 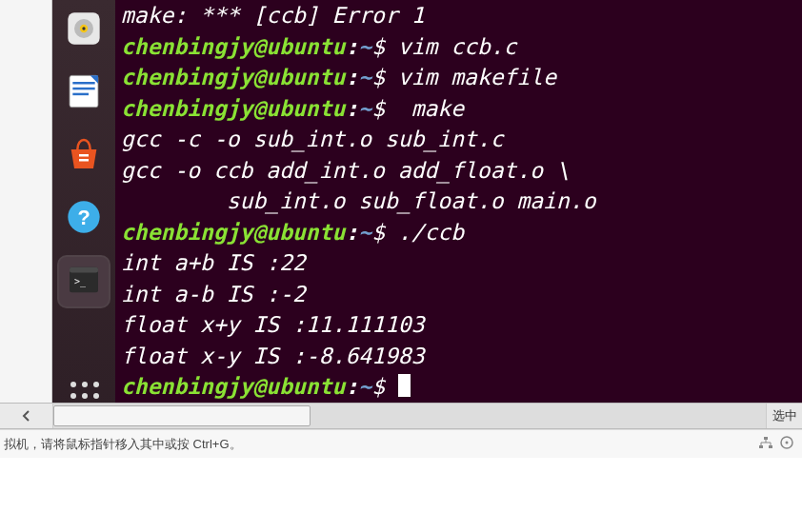 What do you see at coordinates (213, 294) in the screenshot?
I see `output-text: int a-b IS :-2` at bounding box center [213, 294].